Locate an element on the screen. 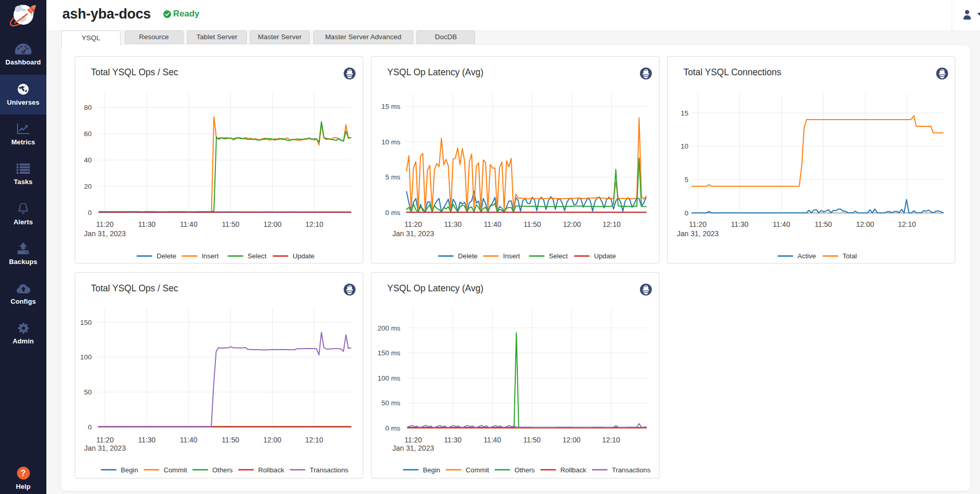  svg-text: Total is located at coordinates (850, 256).